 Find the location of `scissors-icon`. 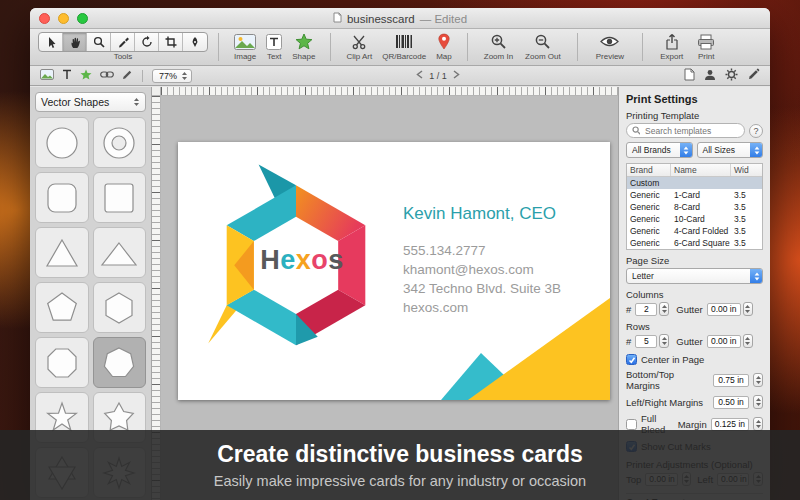

scissors-icon is located at coordinates (359, 42).